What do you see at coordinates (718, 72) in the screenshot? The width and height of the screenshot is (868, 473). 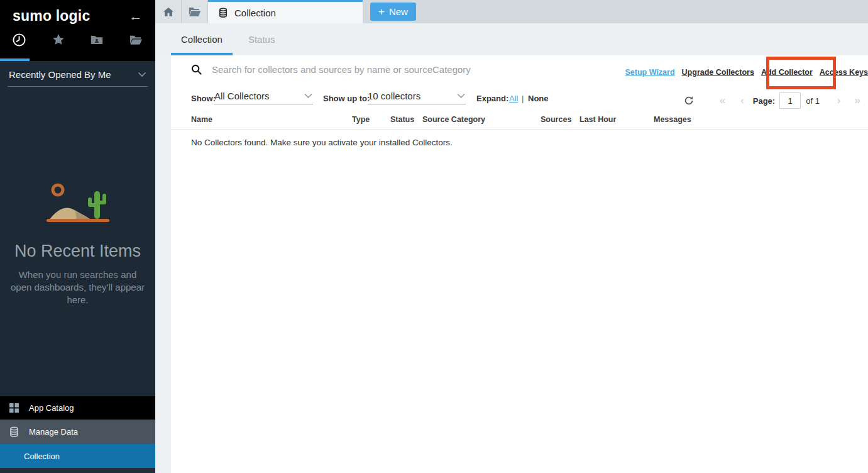 I see `upgrade-collectors-link: Upgrade Collectors` at bounding box center [718, 72].